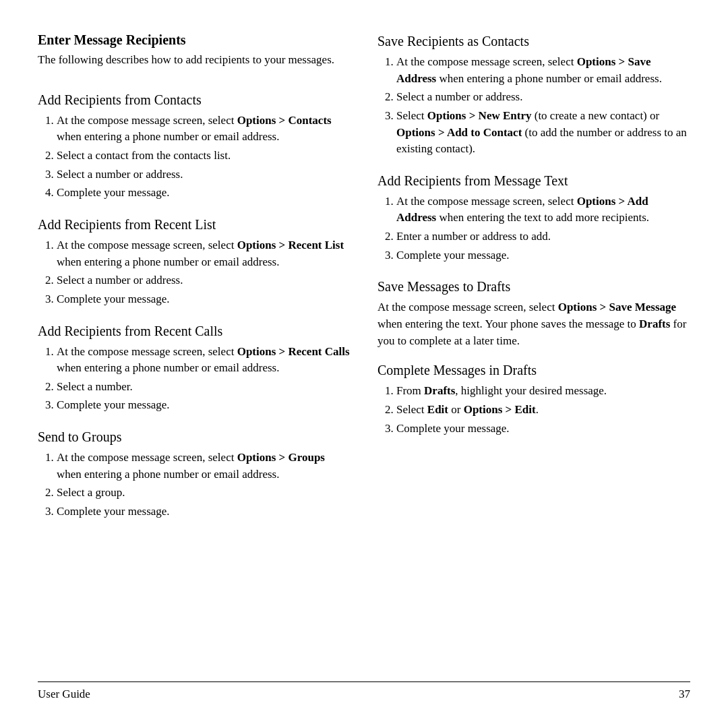  I want to click on list-item: Enter a number or address to add., so click(543, 237).